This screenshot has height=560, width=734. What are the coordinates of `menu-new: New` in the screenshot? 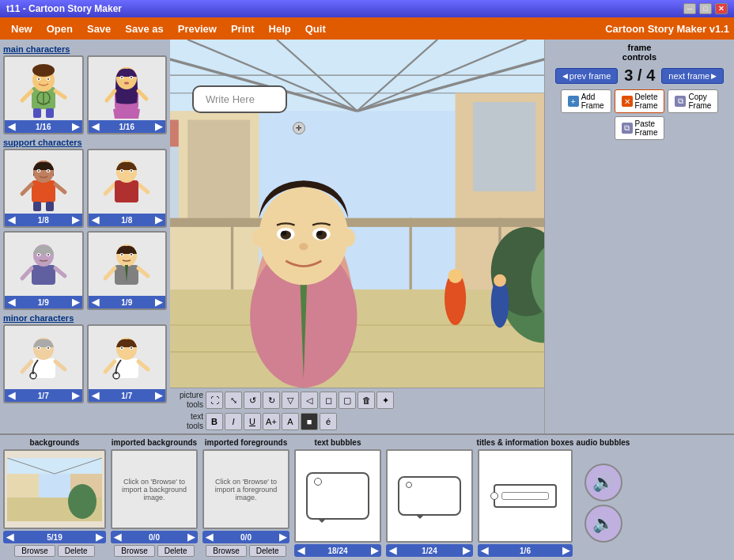 It's located at (22, 28).